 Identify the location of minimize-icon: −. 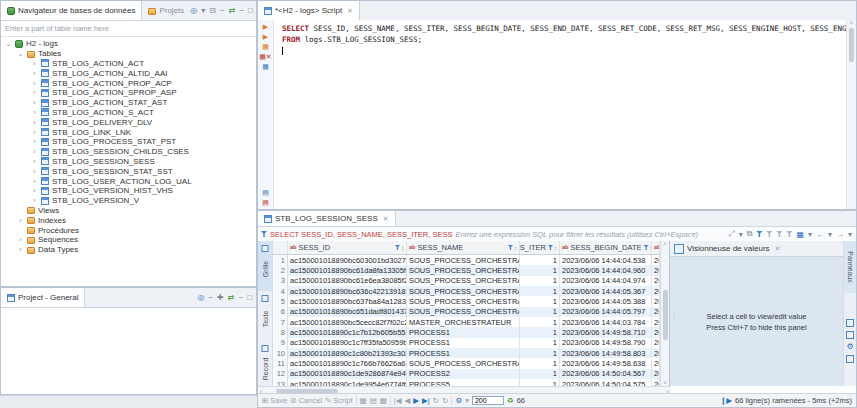
(242, 10).